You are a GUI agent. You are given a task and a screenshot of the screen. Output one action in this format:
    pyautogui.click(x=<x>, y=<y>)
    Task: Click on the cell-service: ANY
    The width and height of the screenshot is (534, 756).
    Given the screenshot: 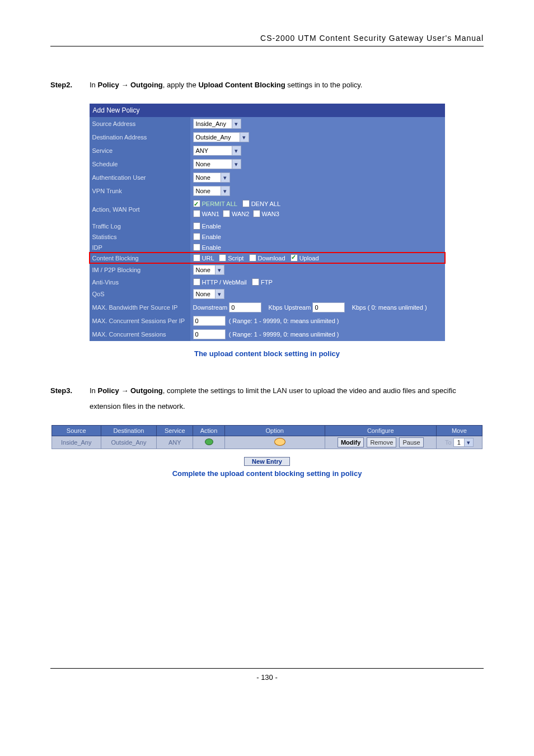 What is the action you would take?
    pyautogui.click(x=175, y=442)
    